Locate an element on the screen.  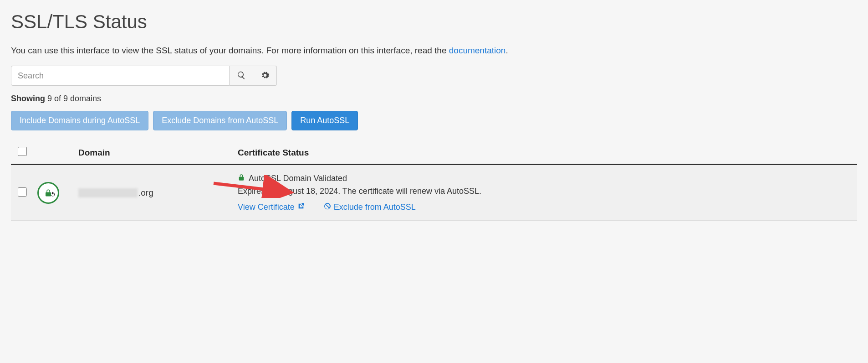
run-autossl-button: Run AutoSSL is located at coordinates (325, 120).